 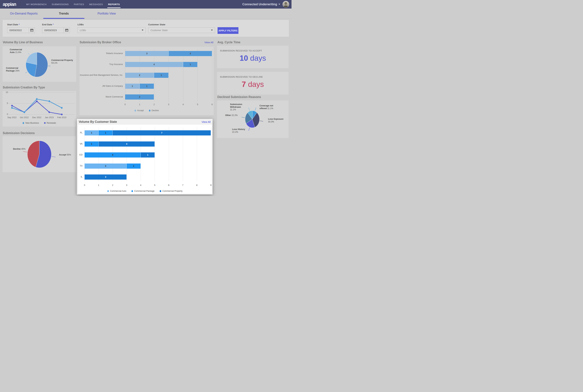 What do you see at coordinates (24, 14) in the screenshot?
I see `tab-on-demand-reports: On-Demand Reports` at bounding box center [24, 14].